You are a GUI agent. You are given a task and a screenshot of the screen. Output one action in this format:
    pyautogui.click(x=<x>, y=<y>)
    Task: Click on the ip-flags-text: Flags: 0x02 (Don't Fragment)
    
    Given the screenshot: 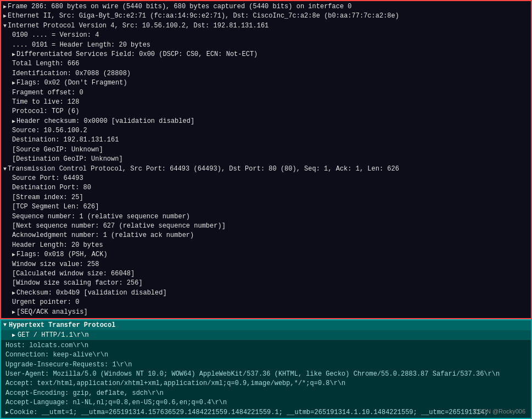 What is the action you would take?
    pyautogui.click(x=72, y=83)
    